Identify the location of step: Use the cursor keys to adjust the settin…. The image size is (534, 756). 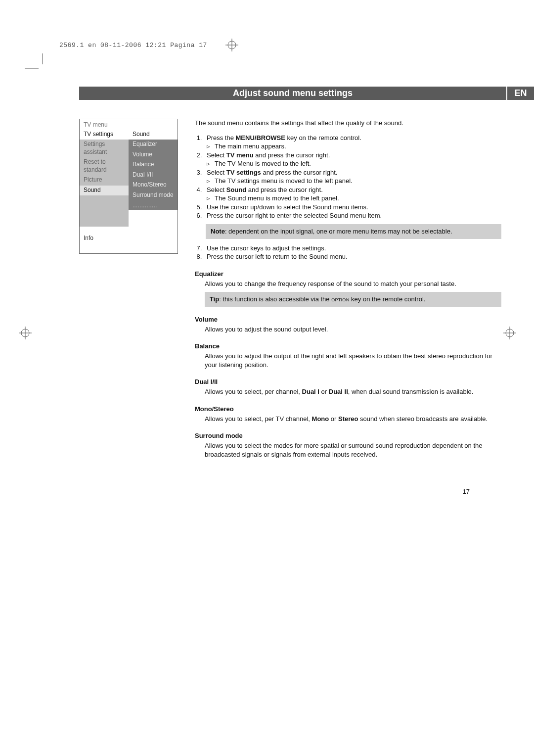
(353, 248).